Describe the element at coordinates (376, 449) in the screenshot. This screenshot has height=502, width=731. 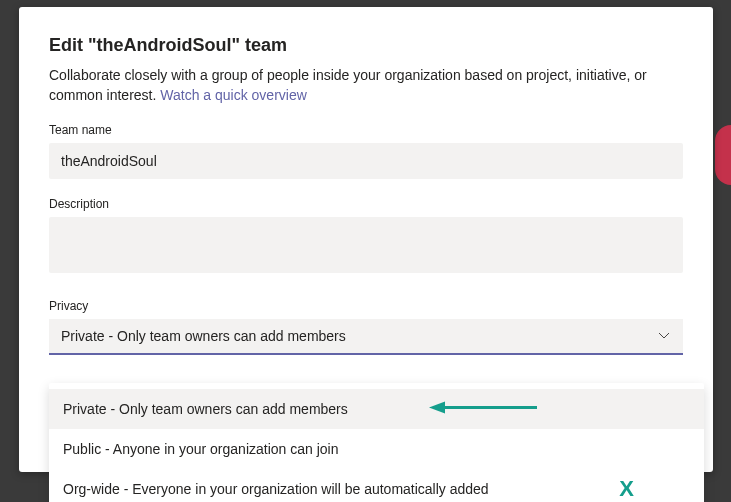
I see `privacy-option-public: Public - Anyone in your organization can…` at that location.